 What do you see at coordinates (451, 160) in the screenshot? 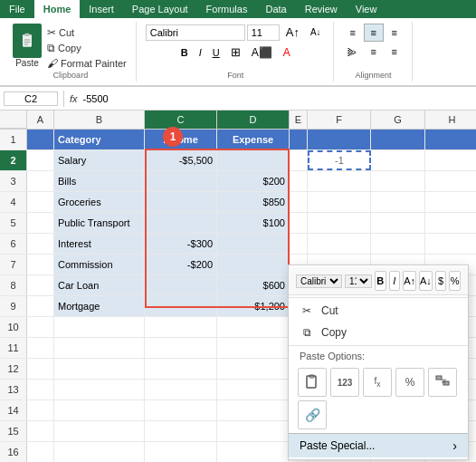
I see `cell-h2` at bounding box center [451, 160].